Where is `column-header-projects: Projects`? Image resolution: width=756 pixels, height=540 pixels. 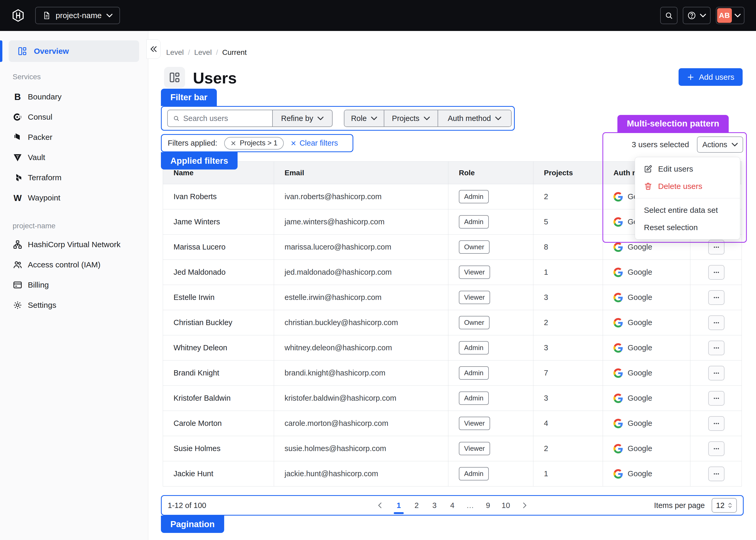 column-header-projects: Projects is located at coordinates (568, 173).